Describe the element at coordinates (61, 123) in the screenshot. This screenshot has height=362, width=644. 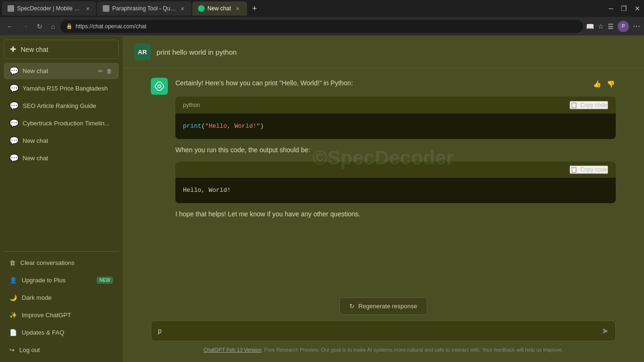
I see `chat-item-3: 💬 Cybertruck Production Timelin...` at that location.